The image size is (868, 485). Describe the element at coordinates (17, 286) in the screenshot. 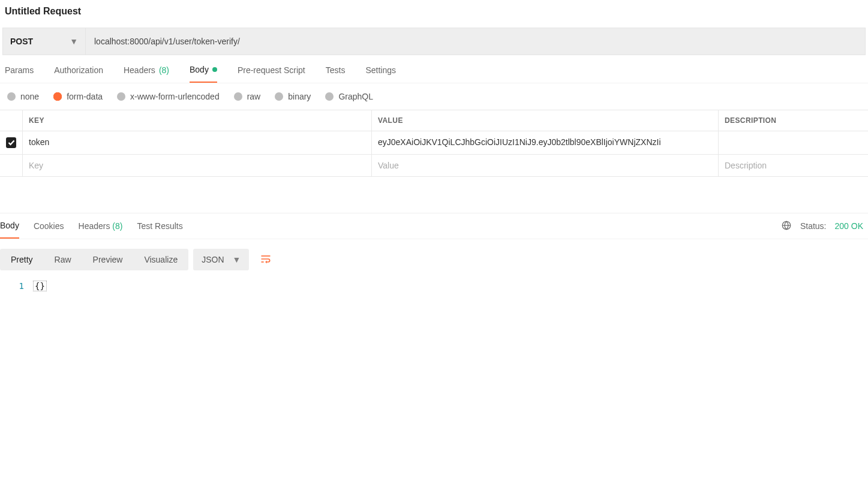

I see `line-number: 1` at that location.